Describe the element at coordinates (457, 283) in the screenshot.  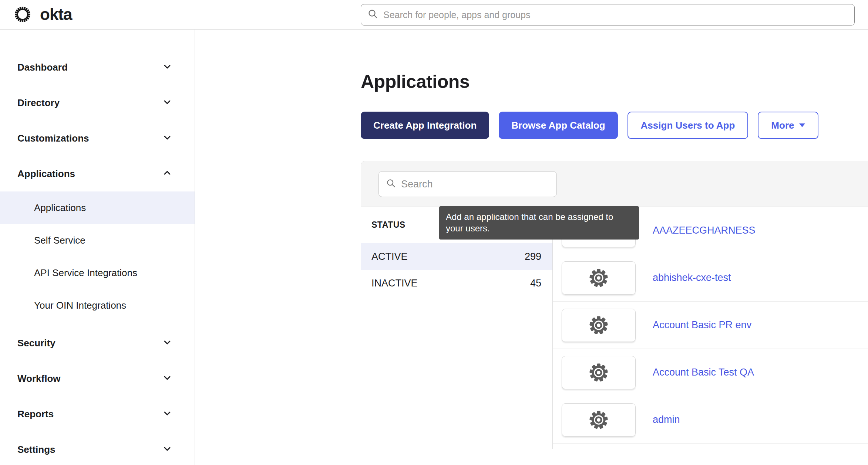
I see `status-filter-inactive: INACTIVE 45` at that location.